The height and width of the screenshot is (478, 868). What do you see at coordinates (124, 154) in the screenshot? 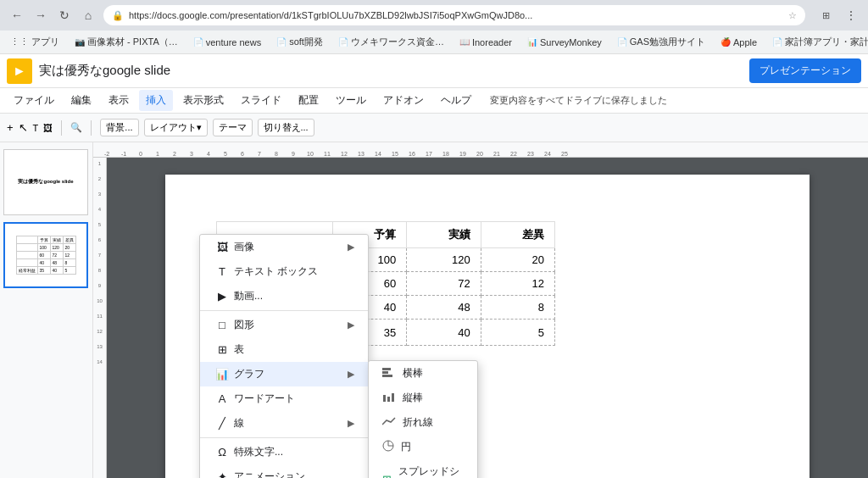
I see `ruler-mark: -1` at bounding box center [124, 154].